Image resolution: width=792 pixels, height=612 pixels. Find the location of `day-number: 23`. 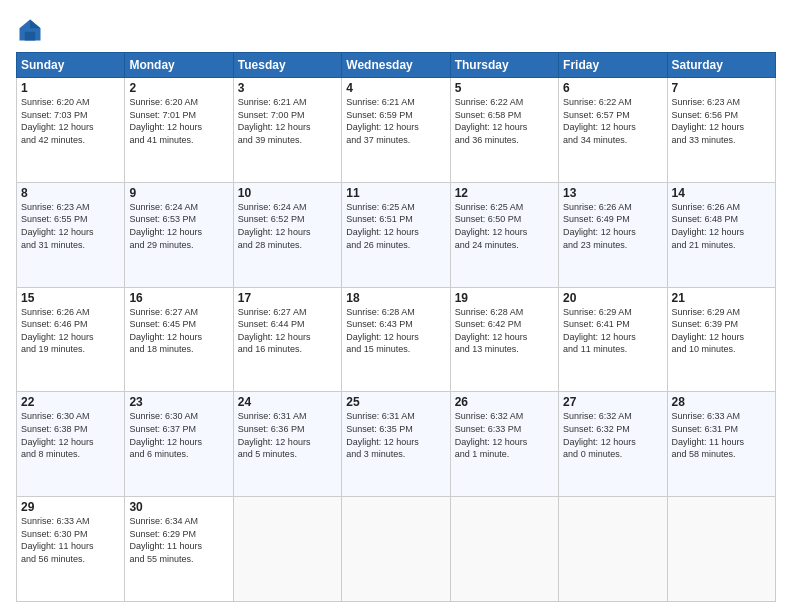

day-number: 23 is located at coordinates (178, 402).